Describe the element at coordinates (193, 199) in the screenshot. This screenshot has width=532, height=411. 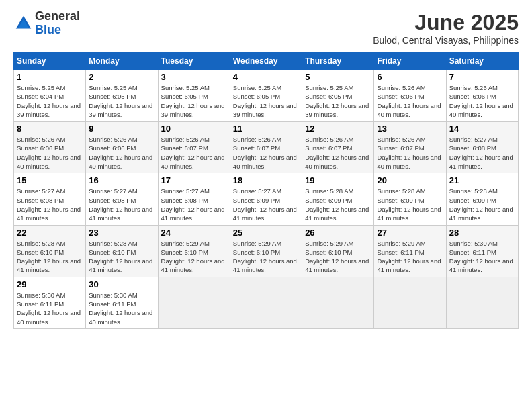
I see `day-cell: 17Sunrise: 5:27 AMSunset: 6:08 PMDayligh…` at that location.